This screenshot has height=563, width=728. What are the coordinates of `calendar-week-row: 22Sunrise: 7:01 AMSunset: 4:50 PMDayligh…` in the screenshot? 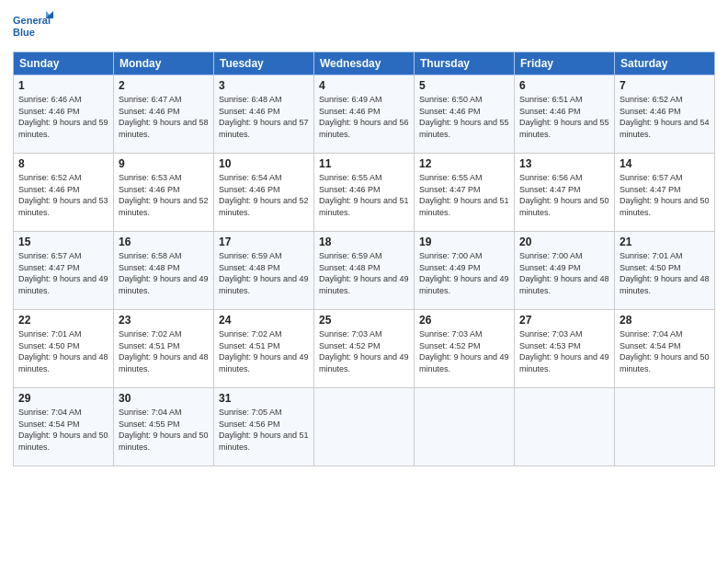 It's located at (364, 350).